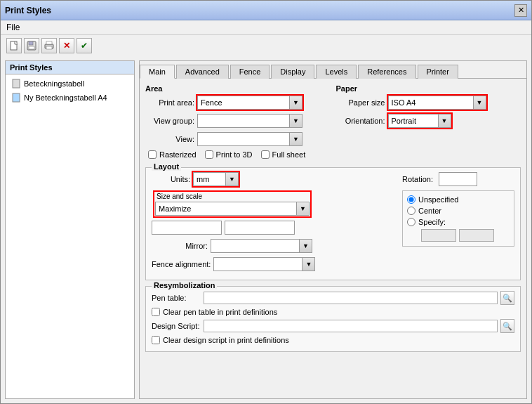  What do you see at coordinates (411, 200) in the screenshot?
I see `unspecified-radio` at bounding box center [411, 200].